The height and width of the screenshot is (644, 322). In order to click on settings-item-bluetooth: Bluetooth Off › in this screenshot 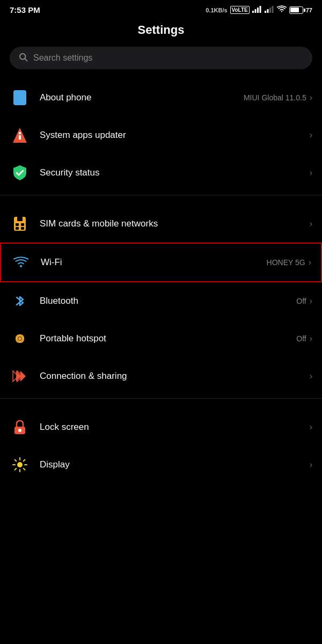, I will do `click(161, 301)`.